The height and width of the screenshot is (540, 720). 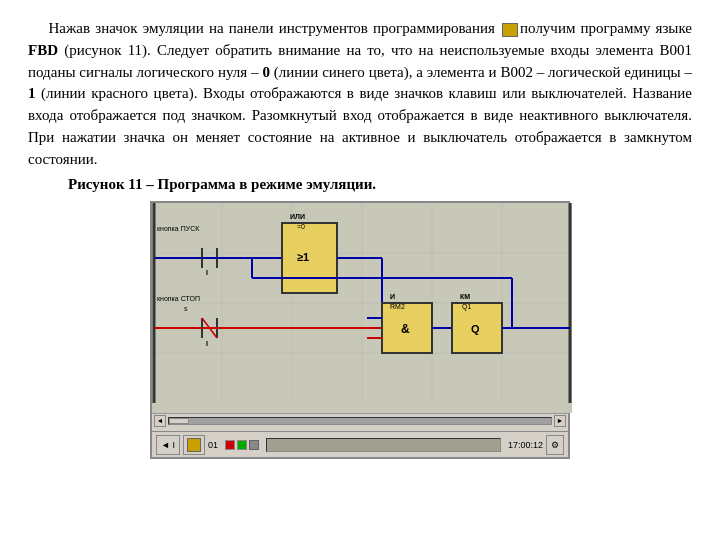 What do you see at coordinates (392, 296) in the screenshot?
I see `svg-text: И` at bounding box center [392, 296].